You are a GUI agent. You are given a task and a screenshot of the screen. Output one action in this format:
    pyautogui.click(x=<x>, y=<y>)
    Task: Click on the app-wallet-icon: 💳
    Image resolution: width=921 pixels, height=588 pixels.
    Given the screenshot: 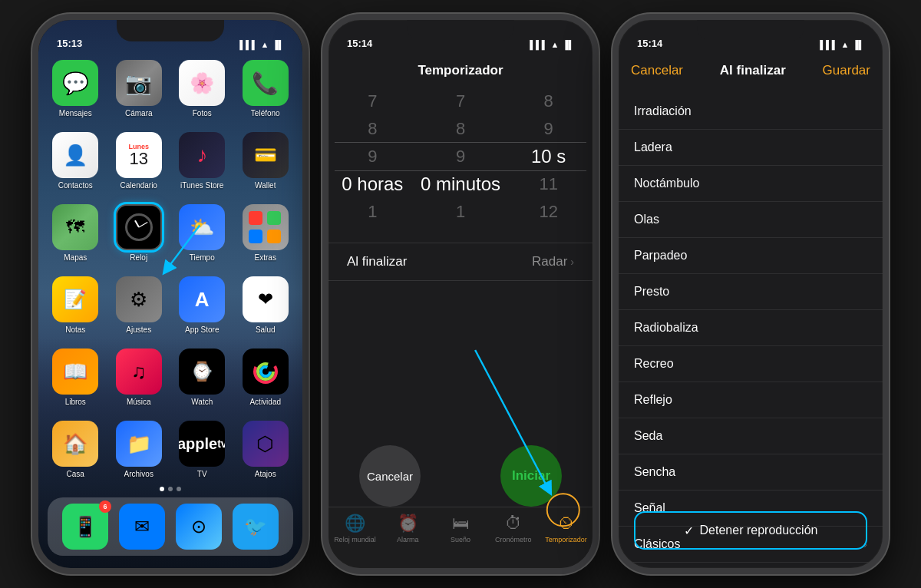 What is the action you would take?
    pyautogui.click(x=266, y=155)
    